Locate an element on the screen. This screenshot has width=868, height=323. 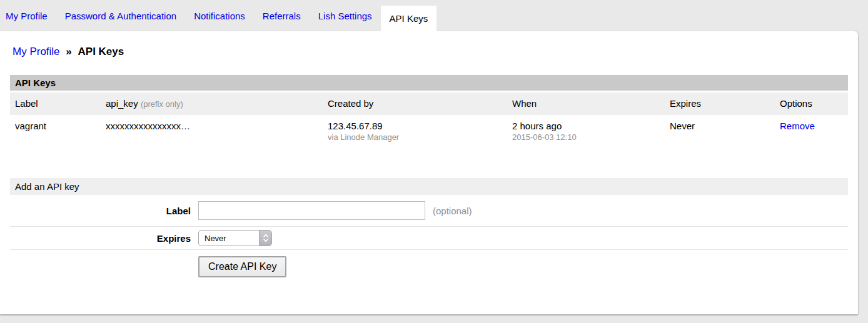
add-api-key-title: Add an API key is located at coordinates (429, 186).